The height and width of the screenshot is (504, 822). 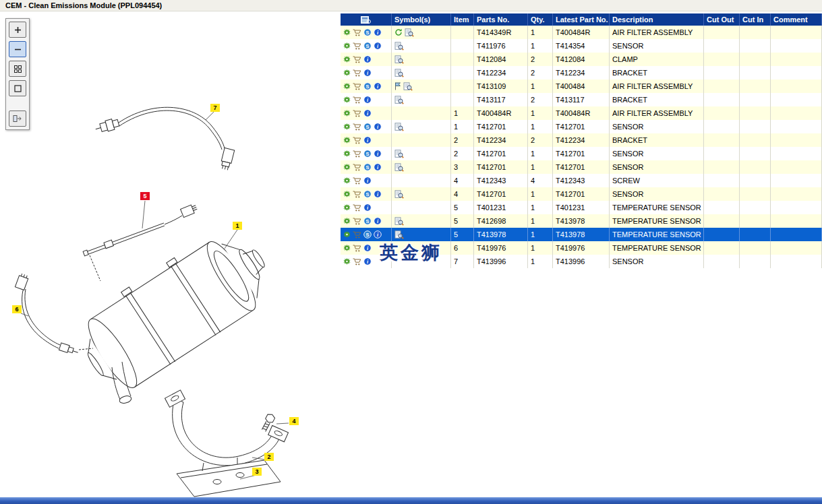 What do you see at coordinates (18, 30) in the screenshot?
I see `zoom-in-button` at bounding box center [18, 30].